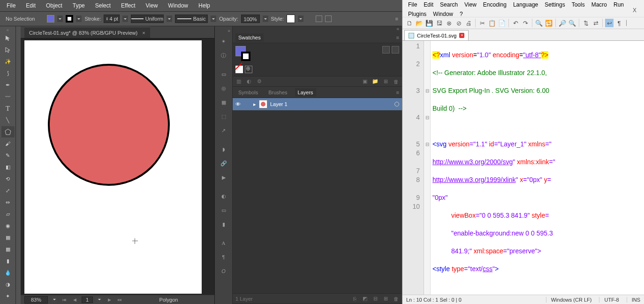 The width and height of the screenshot is (644, 304). I want to click on window-close-icon: X, so click(635, 10).